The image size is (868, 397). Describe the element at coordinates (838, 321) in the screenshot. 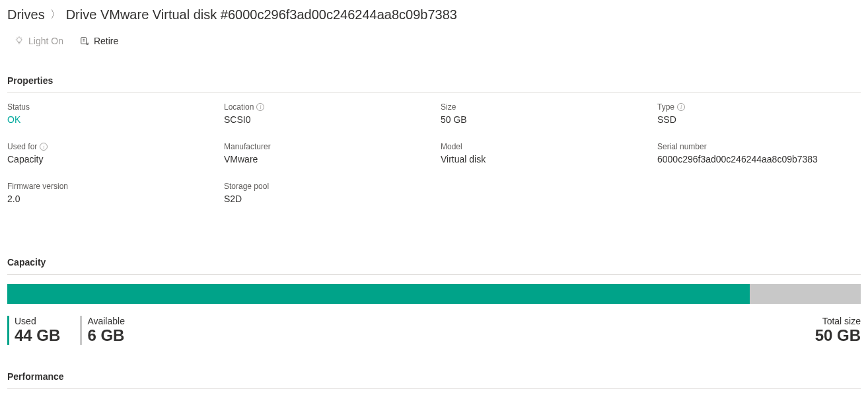

I see `stat-label: Total size` at that location.